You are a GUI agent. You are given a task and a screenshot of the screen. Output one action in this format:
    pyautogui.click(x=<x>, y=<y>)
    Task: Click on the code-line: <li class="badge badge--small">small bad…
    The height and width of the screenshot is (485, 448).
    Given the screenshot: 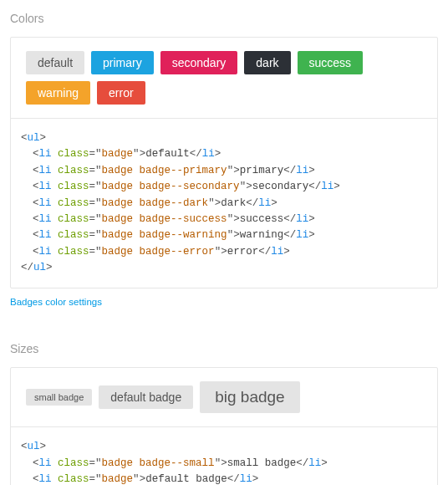 What is the action you would take?
    pyautogui.click(x=224, y=463)
    